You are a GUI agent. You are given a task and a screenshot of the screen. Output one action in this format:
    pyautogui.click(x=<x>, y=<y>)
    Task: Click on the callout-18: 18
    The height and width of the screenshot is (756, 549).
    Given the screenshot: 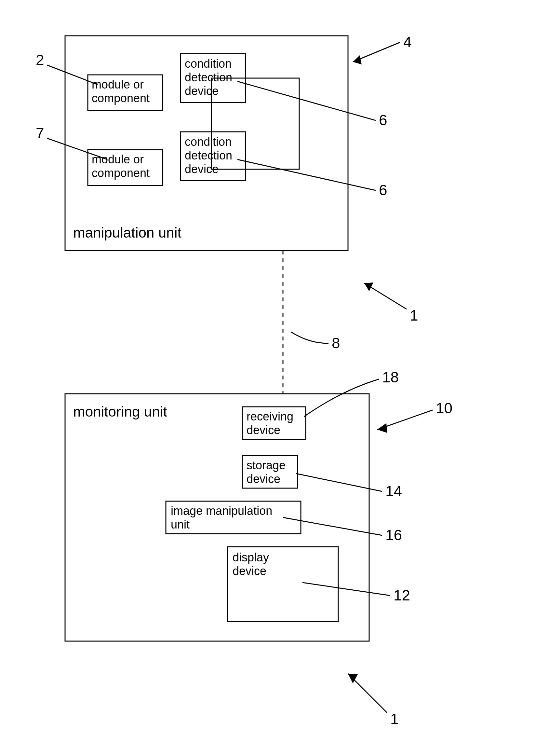 What is the action you would take?
    pyautogui.click(x=390, y=377)
    